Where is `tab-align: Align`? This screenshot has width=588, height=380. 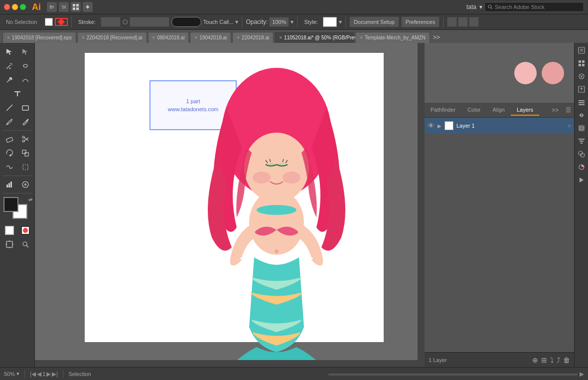
tab-align: Align is located at coordinates (498, 110).